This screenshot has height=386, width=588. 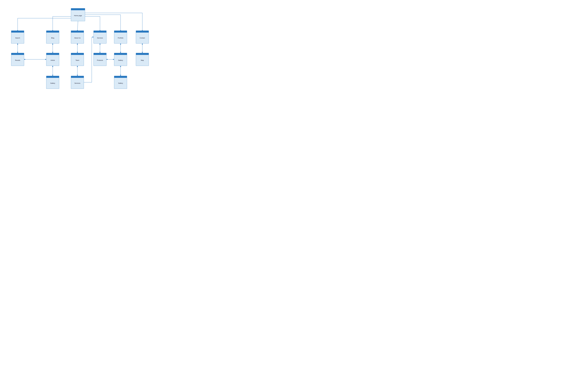 What do you see at coordinates (53, 82) in the screenshot?
I see `node-gallery-blog: Gallery` at bounding box center [53, 82].